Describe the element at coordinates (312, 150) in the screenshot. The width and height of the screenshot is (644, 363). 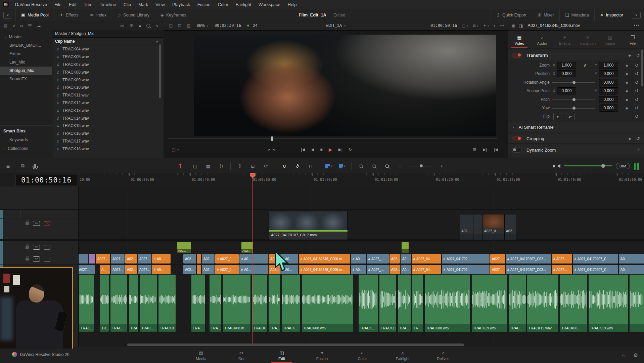
I see `play-reverse-button: ◀` at that location.